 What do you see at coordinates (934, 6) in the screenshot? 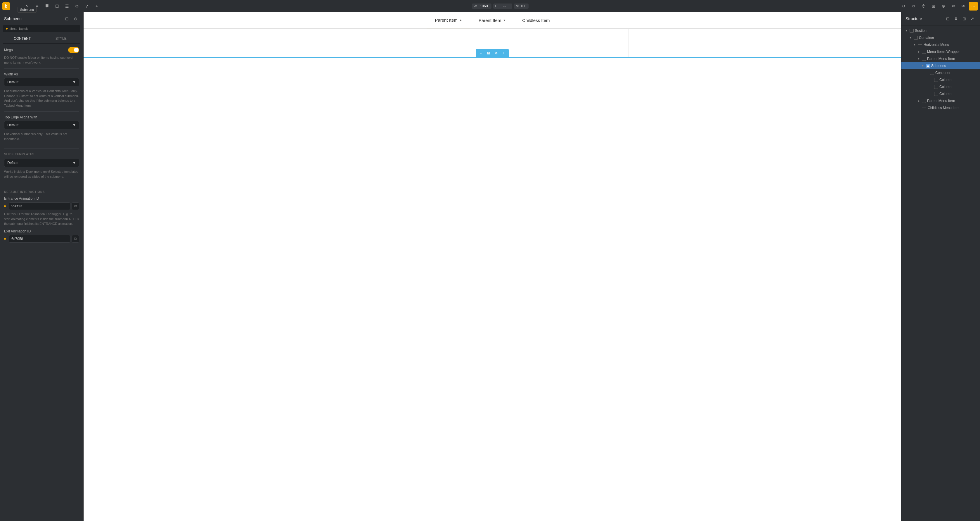
I see `layers-btn: ⊞` at bounding box center [934, 6].